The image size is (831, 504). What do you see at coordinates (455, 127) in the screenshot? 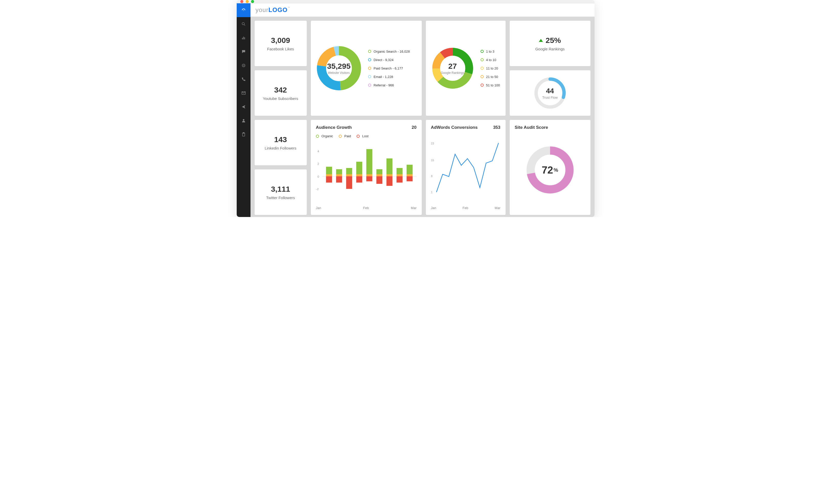
I see `chart-title: AdWords Conversions` at bounding box center [455, 127].